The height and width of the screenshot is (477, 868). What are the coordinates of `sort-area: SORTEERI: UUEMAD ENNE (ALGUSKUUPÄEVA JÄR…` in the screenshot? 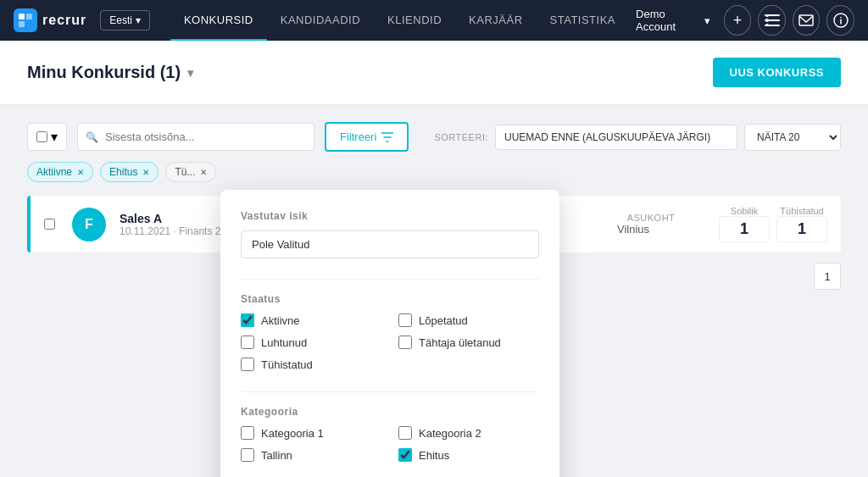 It's located at (637, 137).